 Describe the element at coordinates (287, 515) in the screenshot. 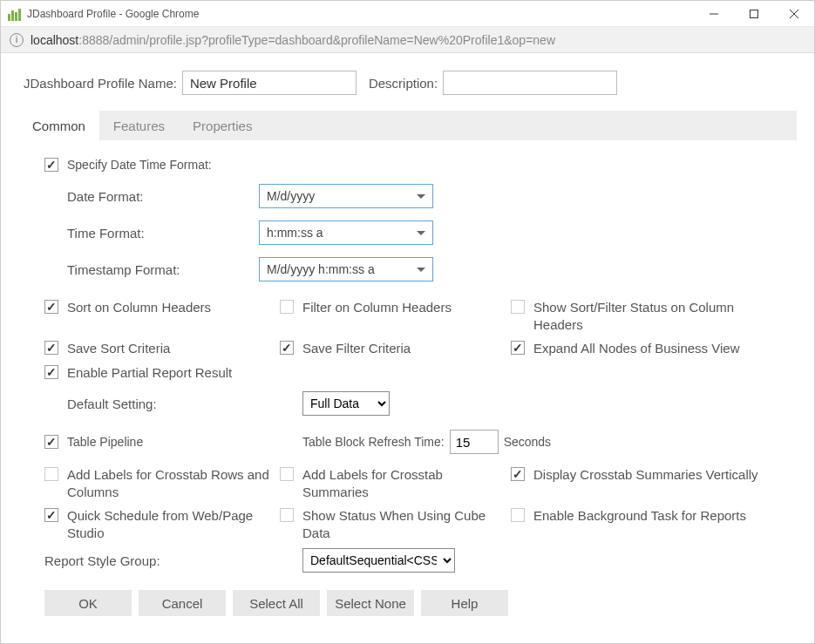

I see `show-status-cube-checkbox` at that location.